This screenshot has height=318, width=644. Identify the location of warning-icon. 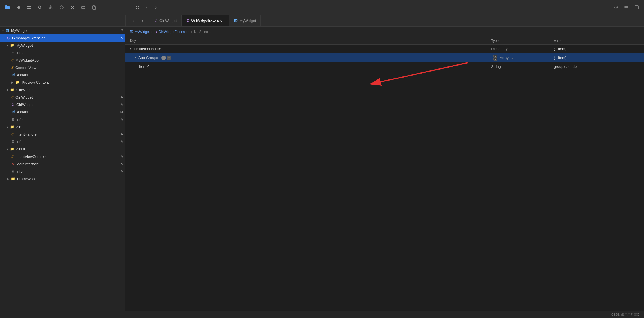
(51, 7).